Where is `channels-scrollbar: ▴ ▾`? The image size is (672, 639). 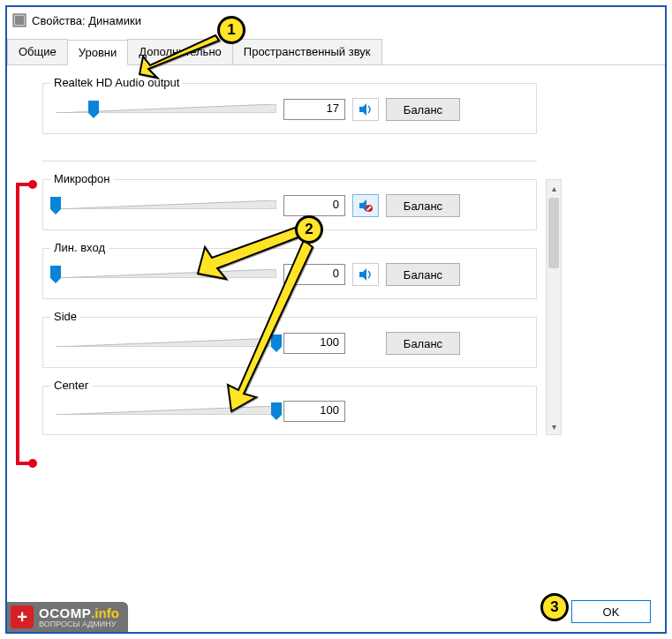
channels-scrollbar: ▴ ▾ is located at coordinates (554, 307).